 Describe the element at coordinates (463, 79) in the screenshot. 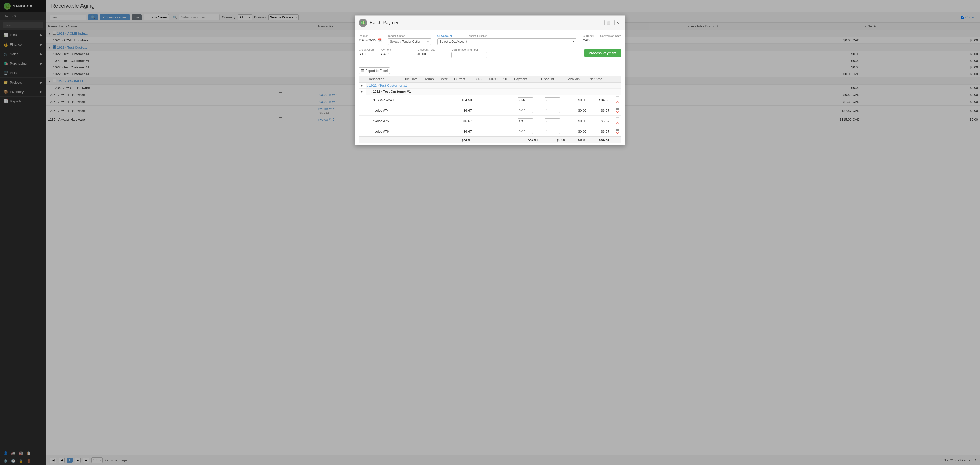

I see `modal-col-current: Current` at that location.